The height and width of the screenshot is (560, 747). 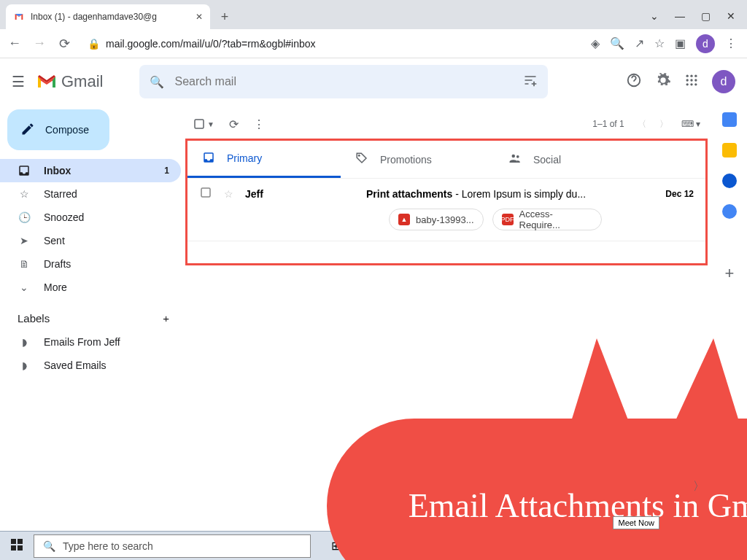 What do you see at coordinates (659, 44) in the screenshot?
I see `bookmark-icon: ☆` at bounding box center [659, 44].